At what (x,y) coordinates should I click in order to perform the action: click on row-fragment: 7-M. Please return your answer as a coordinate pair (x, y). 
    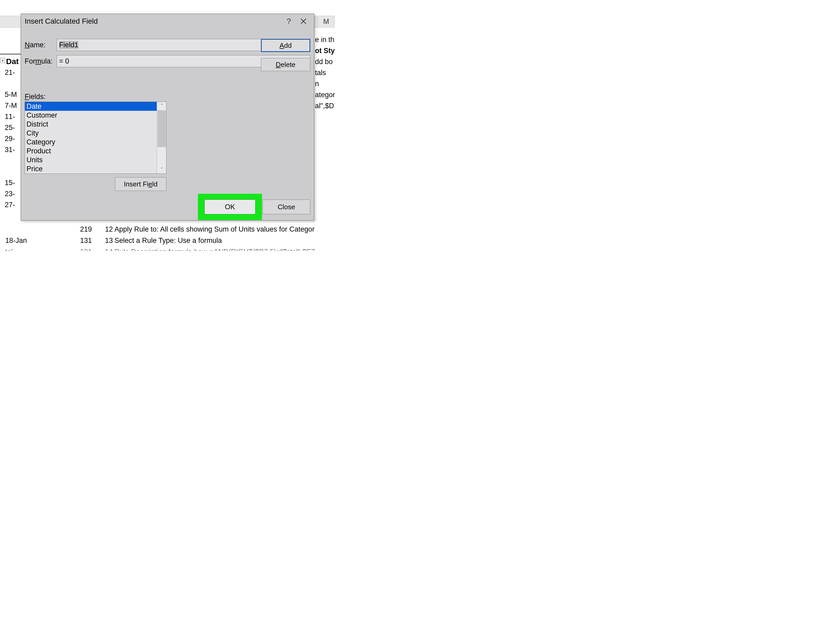
    Looking at the image, I should click on (11, 106).